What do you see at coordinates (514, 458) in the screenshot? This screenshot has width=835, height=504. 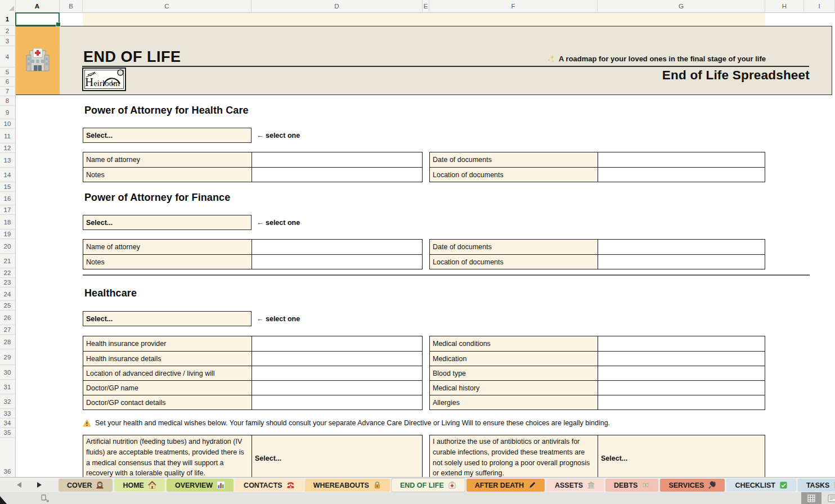 I see `wish-statement-cell: I authorize the use of antibiotics or an…` at bounding box center [514, 458].